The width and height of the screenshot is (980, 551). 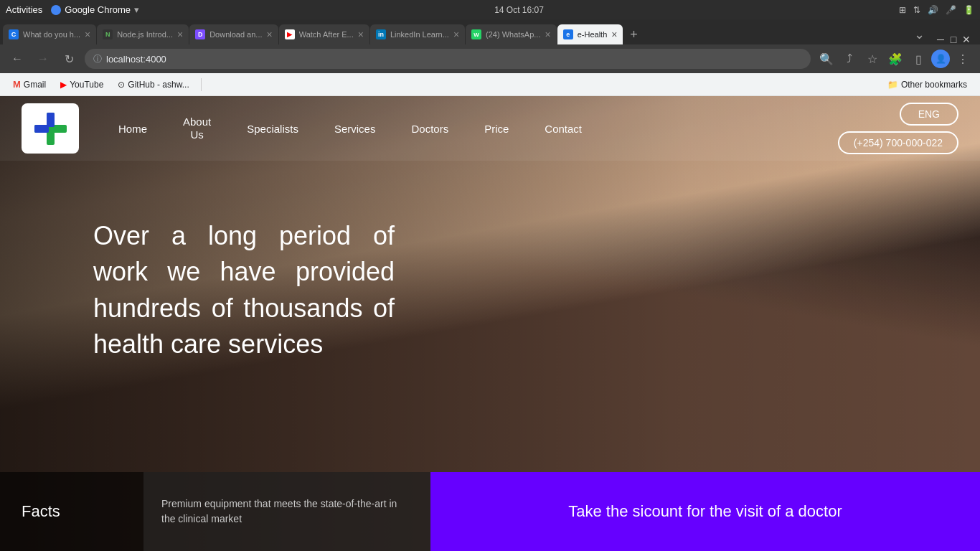 What do you see at coordinates (614, 34) in the screenshot?
I see `tab-7-close: ×` at bounding box center [614, 34].